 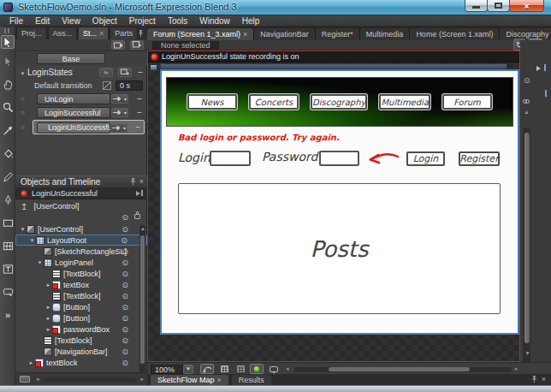 I want to click on show-grid-icon, so click(x=224, y=369).